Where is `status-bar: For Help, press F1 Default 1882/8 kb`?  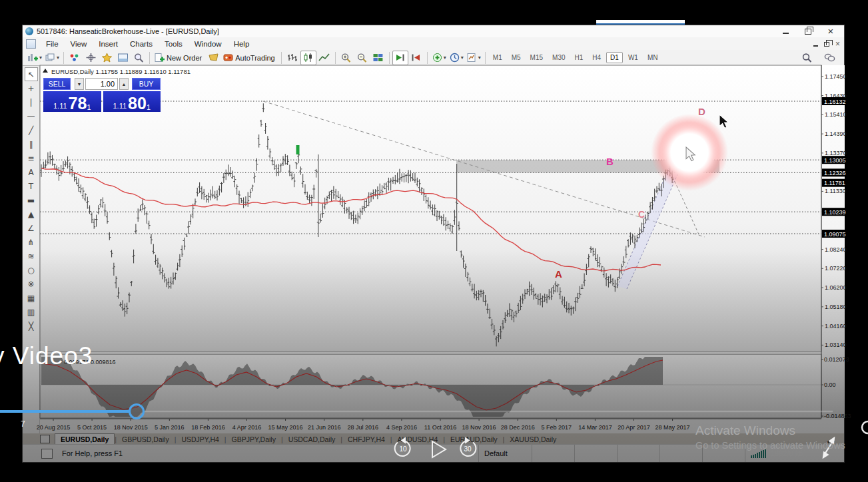 status-bar: For Help, press F1 Default 1882/8 kb is located at coordinates (433, 453).